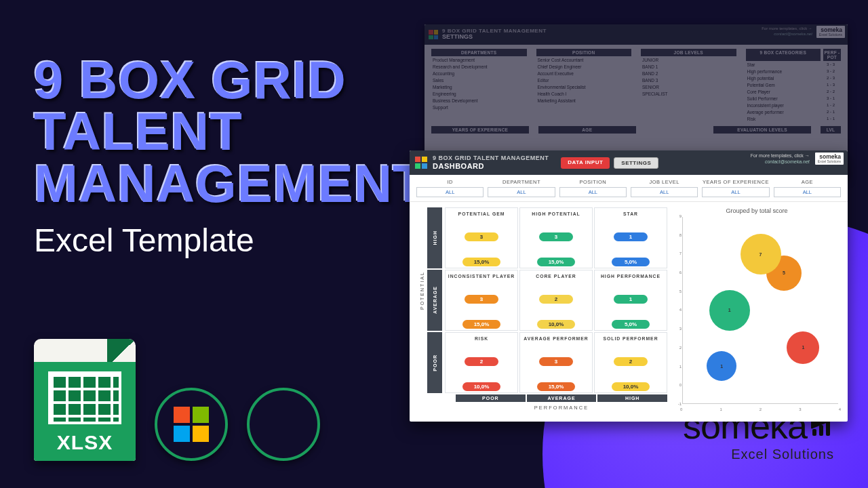 Image resolution: width=868 pixels, height=488 pixels. What do you see at coordinates (689, 60) in the screenshot?
I see `list-item: JUNIOR` at bounding box center [689, 60].